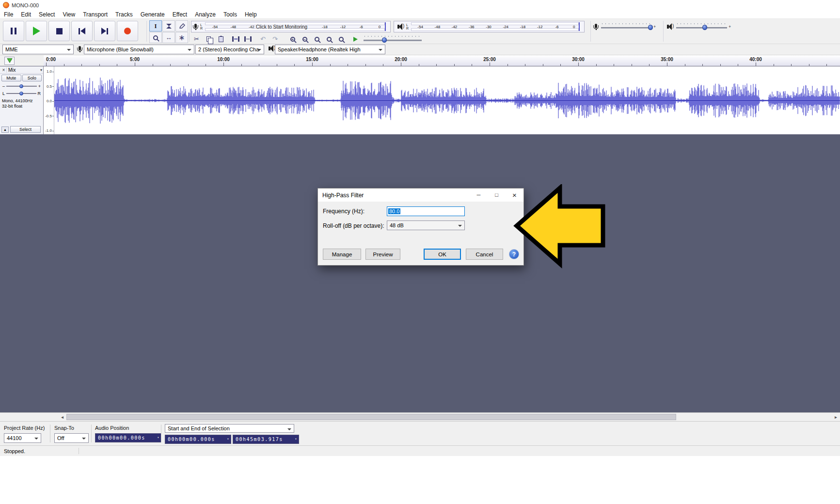  Describe the element at coordinates (72, 438) in the screenshot. I see `snap-to-select: Off` at that location.